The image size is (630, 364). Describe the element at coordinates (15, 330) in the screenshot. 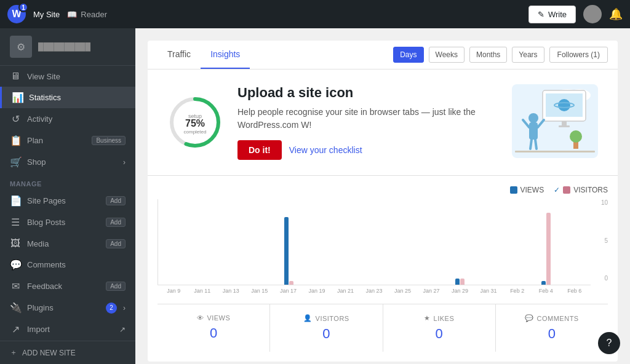

I see `import-icon: ↗` at that location.